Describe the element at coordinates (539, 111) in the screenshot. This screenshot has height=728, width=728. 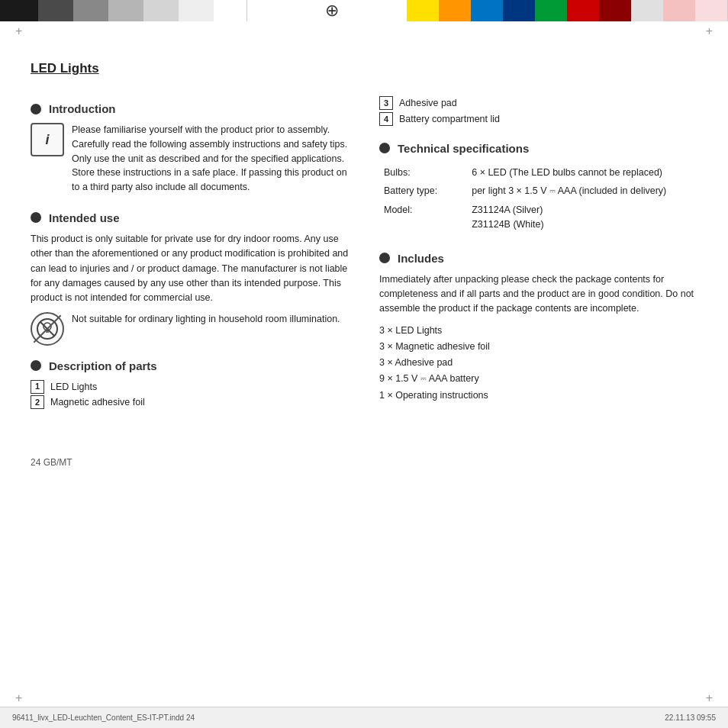
I see `parts-list-right: 3 Adhesive pad 4 Battery compartment lid` at that location.